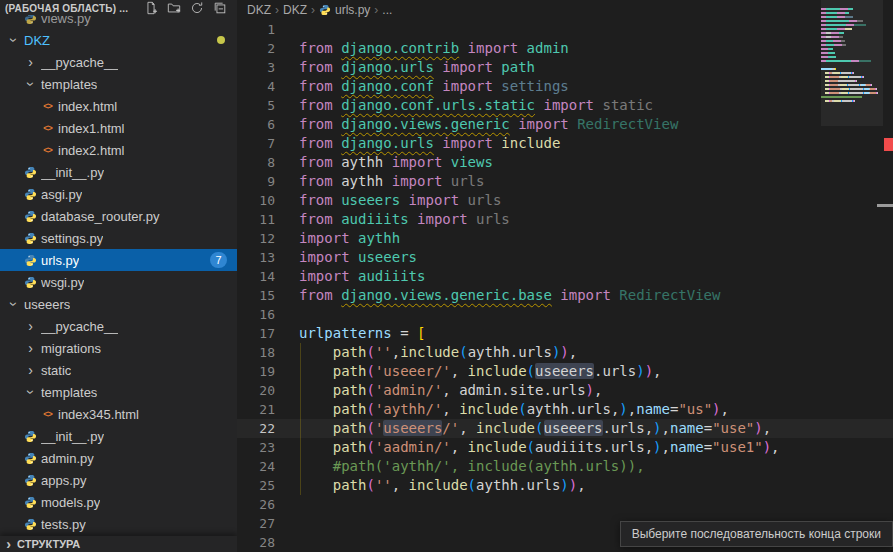  Describe the element at coordinates (565, 390) in the screenshot. I see `code-line: 20 path('admin/', admin.site.urls),` at that location.